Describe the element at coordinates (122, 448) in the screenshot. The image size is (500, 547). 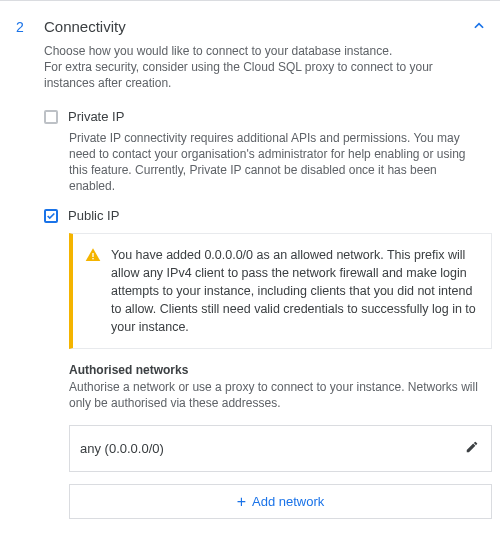
I see `network-entry-label: any (0.0.0.0/0)` at that location.